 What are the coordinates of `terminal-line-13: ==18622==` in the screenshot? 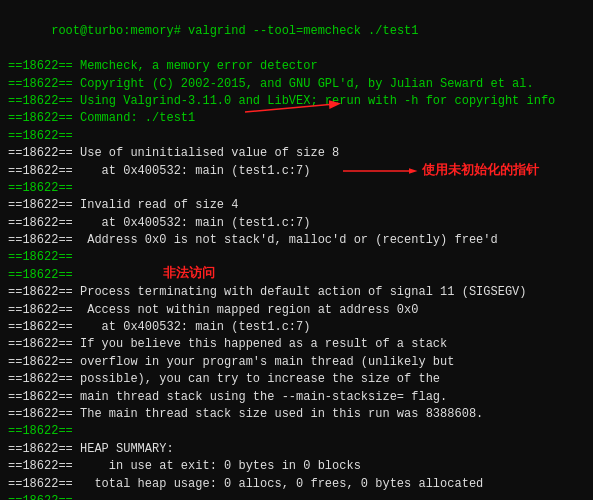 It's located at (296, 276).